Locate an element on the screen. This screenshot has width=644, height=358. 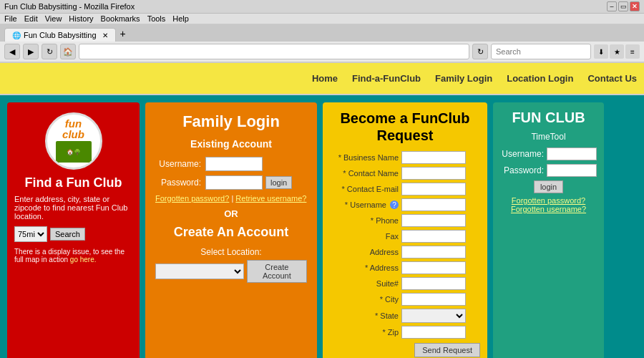
sidebar-search-button: Search is located at coordinates (67, 234).